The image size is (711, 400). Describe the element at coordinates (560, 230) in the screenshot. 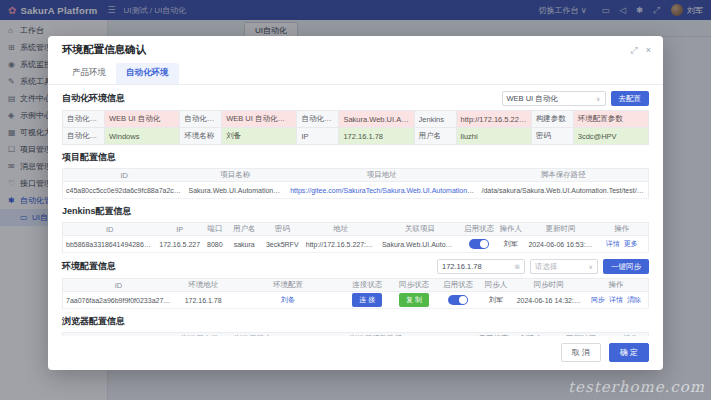

I see `column-header: 更新时间` at that location.